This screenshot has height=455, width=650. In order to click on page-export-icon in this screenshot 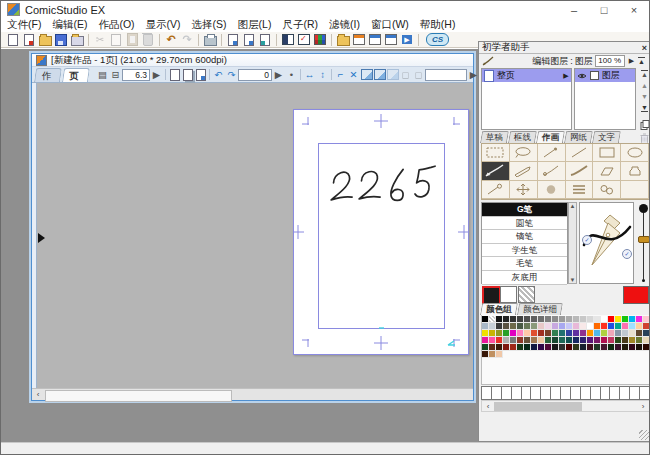, I will do `click(265, 40)`.